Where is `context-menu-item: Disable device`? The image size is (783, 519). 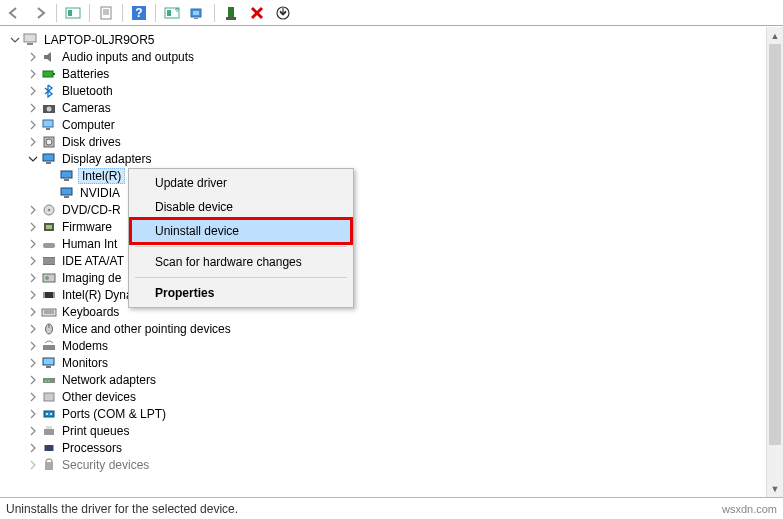 context-menu-item: Disable device is located at coordinates (241, 207).